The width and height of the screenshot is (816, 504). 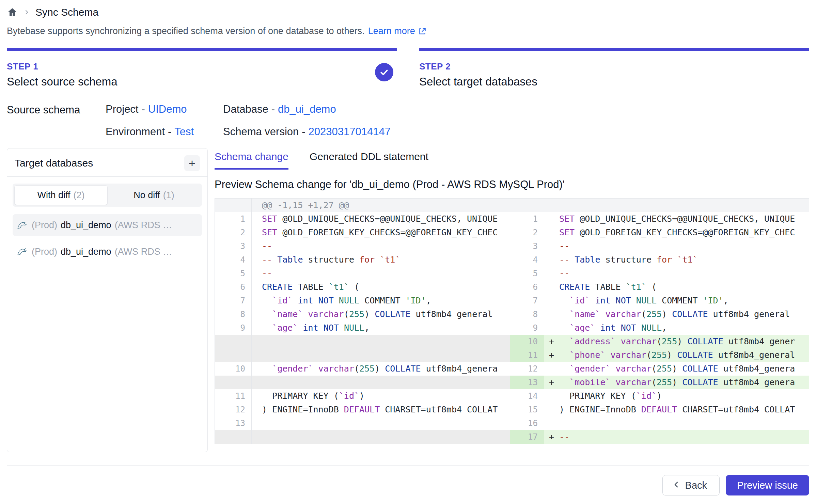 I want to click on preview-tabs: Schema change Generated DDL statement, so click(x=512, y=159).